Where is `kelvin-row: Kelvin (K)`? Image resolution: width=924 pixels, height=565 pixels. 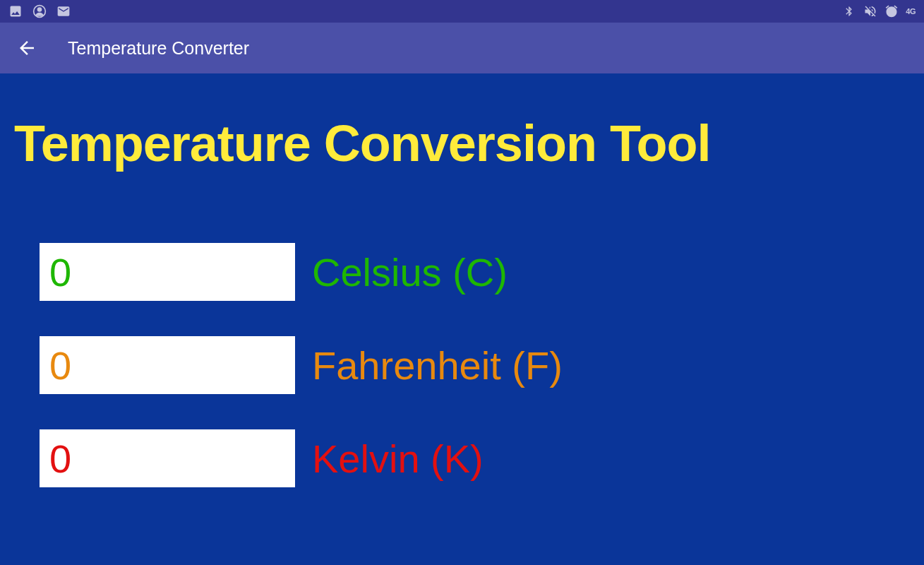 kelvin-row: Kelvin (K) is located at coordinates (472, 458).